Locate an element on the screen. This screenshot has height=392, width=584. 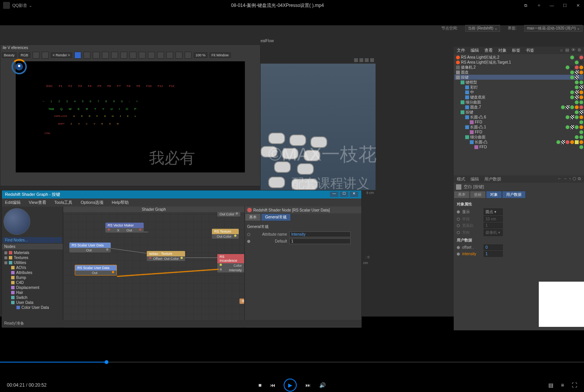
om-tab-view: 查看 is located at coordinates (489, 51).